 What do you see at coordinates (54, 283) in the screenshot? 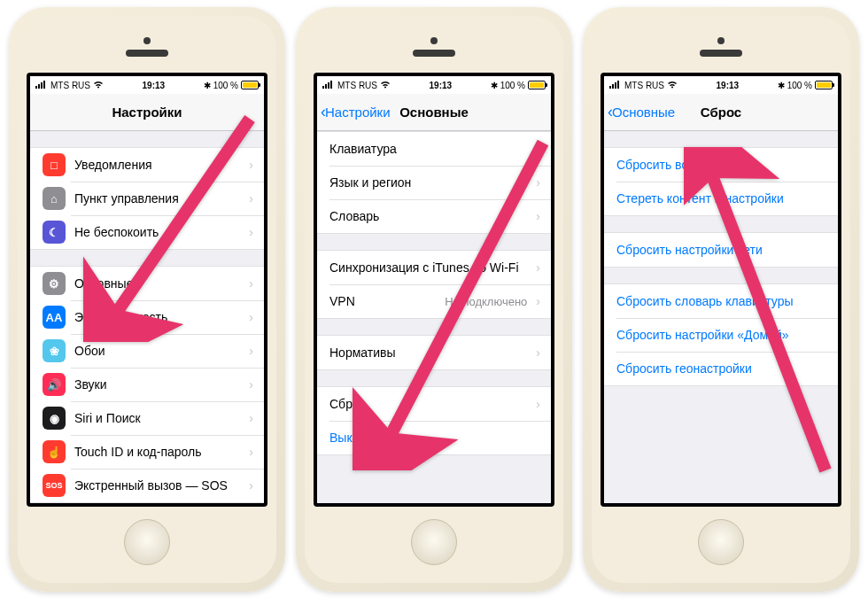
I see `app-icon: ⚙` at bounding box center [54, 283].